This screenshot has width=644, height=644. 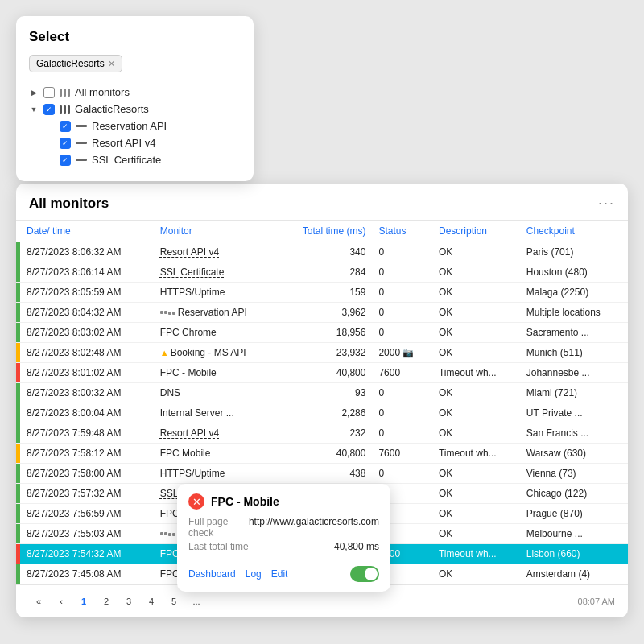 I want to click on cell-monitor: DNS, so click(x=216, y=393).